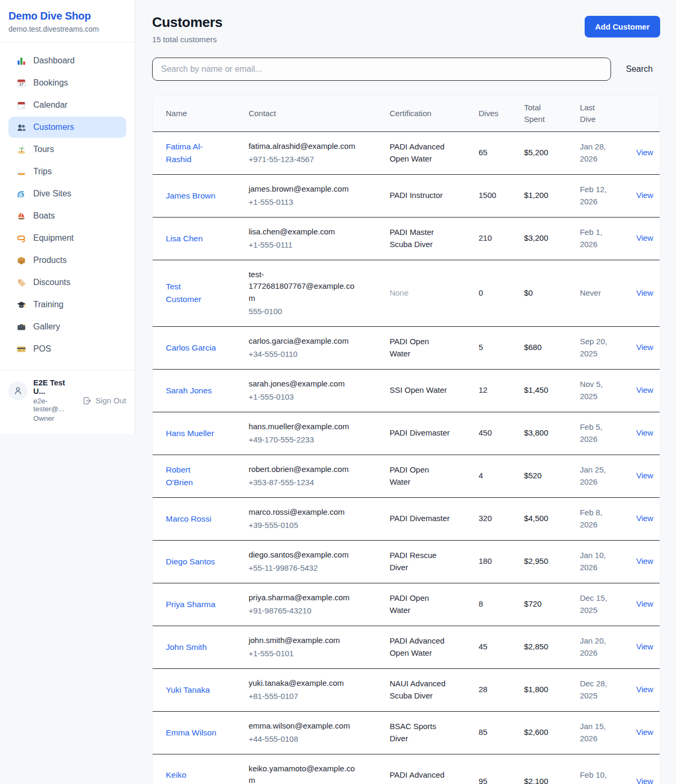 This screenshot has width=676, height=784. I want to click on sidebar-item-equipment: Equipment, so click(68, 238).